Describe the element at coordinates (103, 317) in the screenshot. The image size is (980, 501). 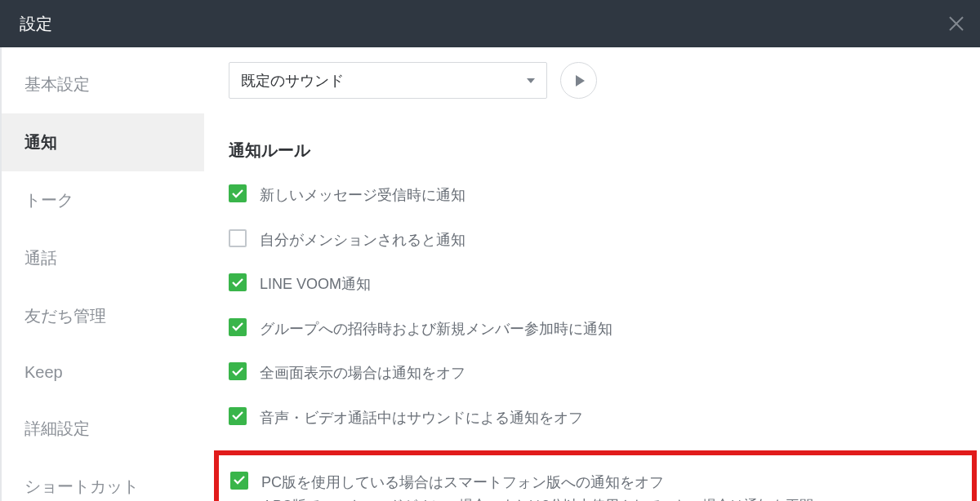
I see `sidebar-item-friends: 友だち管理` at that location.